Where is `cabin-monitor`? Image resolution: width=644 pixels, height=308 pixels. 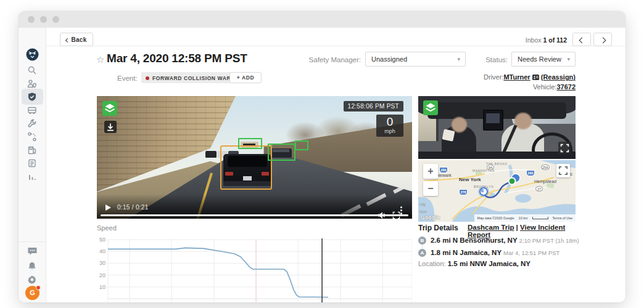 cabin-monitor is located at coordinates (493, 120).